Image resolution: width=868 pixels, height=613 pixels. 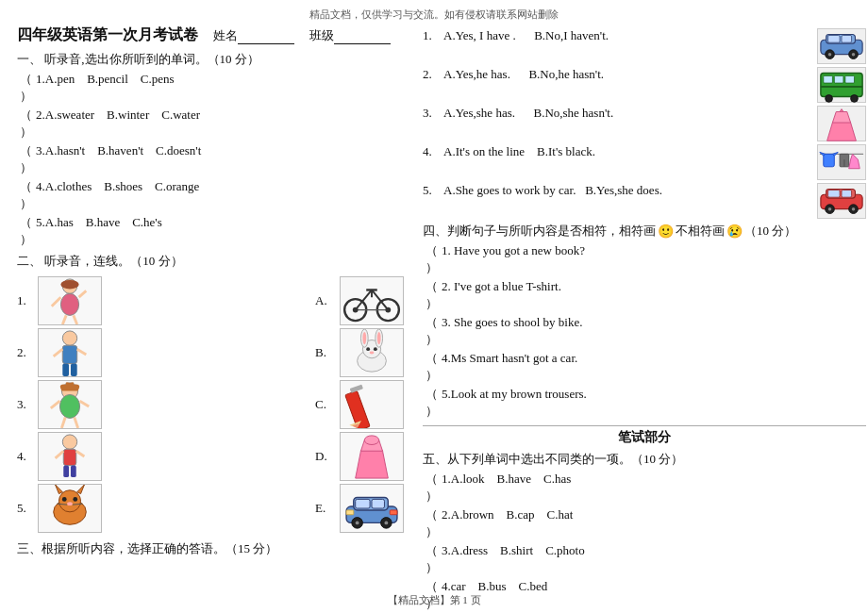 What do you see at coordinates (644, 459) in the screenshot?
I see `section5-header: 五、从下列单词中选出不同类的一项。（10 分）` at bounding box center [644, 459].